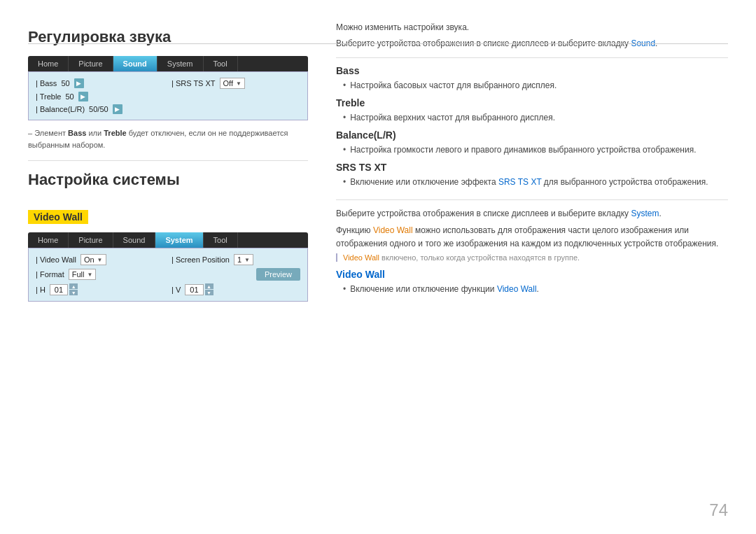  I want to click on sound-tabs-bar: Home Picture Sound System Tool, so click(168, 64).